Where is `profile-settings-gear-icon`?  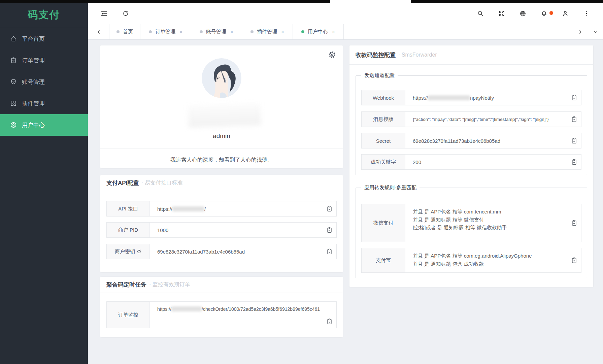
profile-settings-gear-icon is located at coordinates (332, 55).